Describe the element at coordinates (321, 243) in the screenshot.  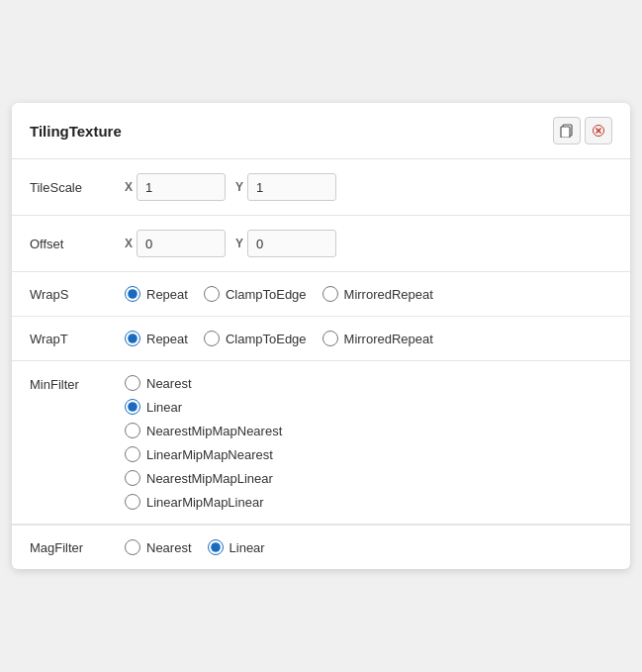
I see `offset-row: Offset X Y` at that location.